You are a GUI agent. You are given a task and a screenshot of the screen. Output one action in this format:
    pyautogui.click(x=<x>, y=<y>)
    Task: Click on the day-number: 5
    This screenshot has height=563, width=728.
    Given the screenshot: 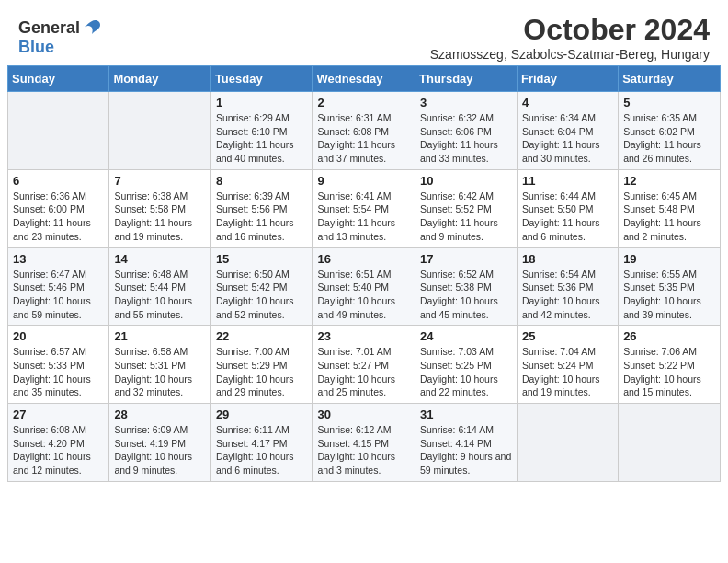 What is the action you would take?
    pyautogui.click(x=669, y=103)
    